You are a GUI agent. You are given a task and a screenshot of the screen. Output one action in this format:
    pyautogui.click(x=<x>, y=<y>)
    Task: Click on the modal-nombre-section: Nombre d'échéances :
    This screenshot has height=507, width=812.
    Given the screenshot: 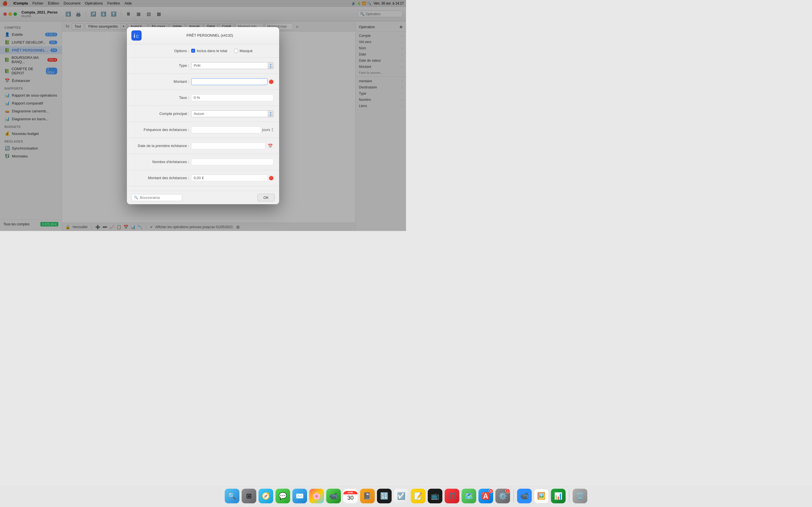 What is the action you would take?
    pyautogui.click(x=203, y=162)
    